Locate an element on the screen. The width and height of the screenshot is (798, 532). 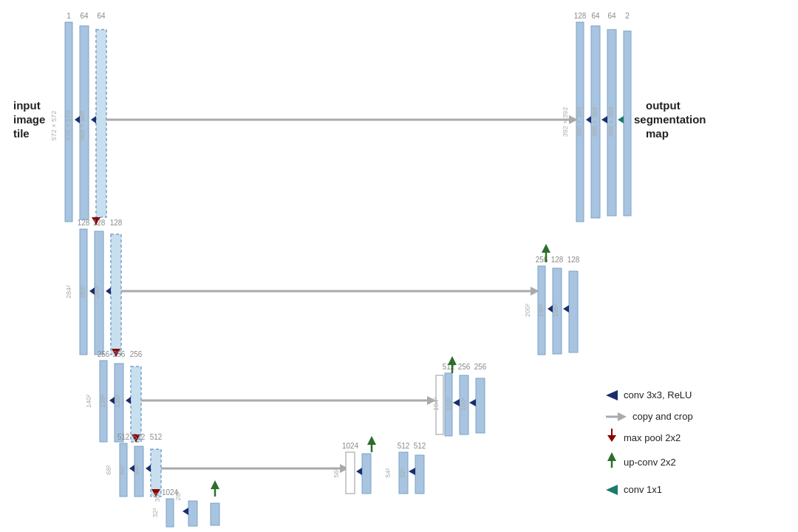
legend-copy-label: copy and crop is located at coordinates (663, 417).